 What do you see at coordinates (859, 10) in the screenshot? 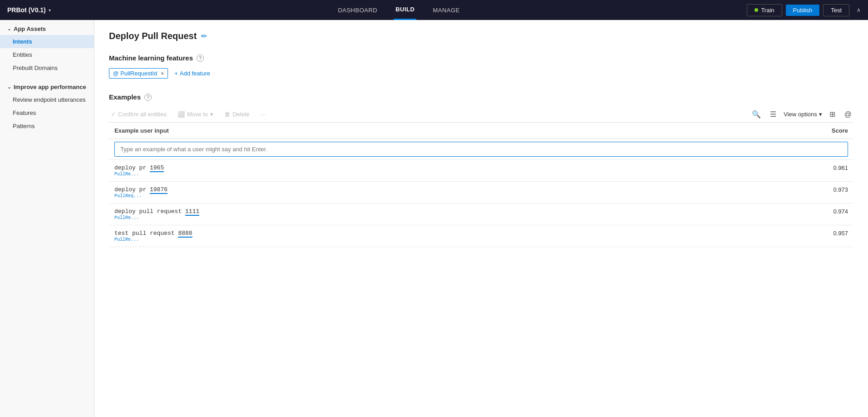
I see `expand-icon: ∧` at bounding box center [859, 10].